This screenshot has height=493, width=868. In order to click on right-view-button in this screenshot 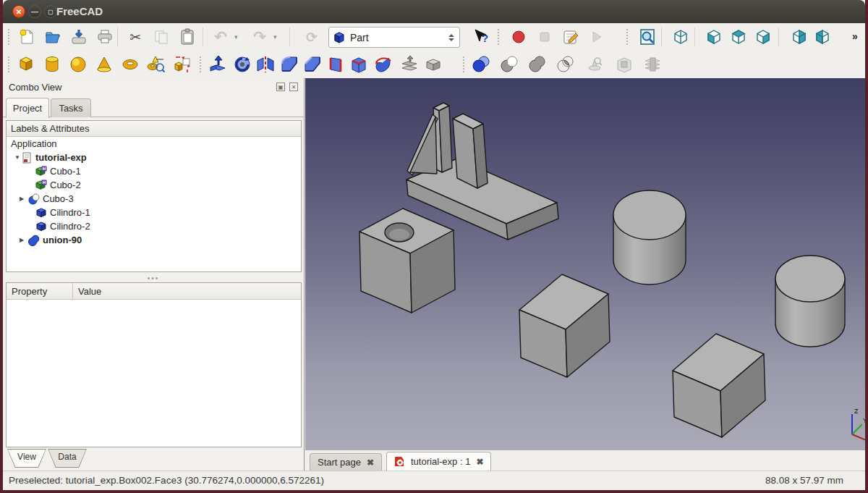, I will do `click(763, 37)`.